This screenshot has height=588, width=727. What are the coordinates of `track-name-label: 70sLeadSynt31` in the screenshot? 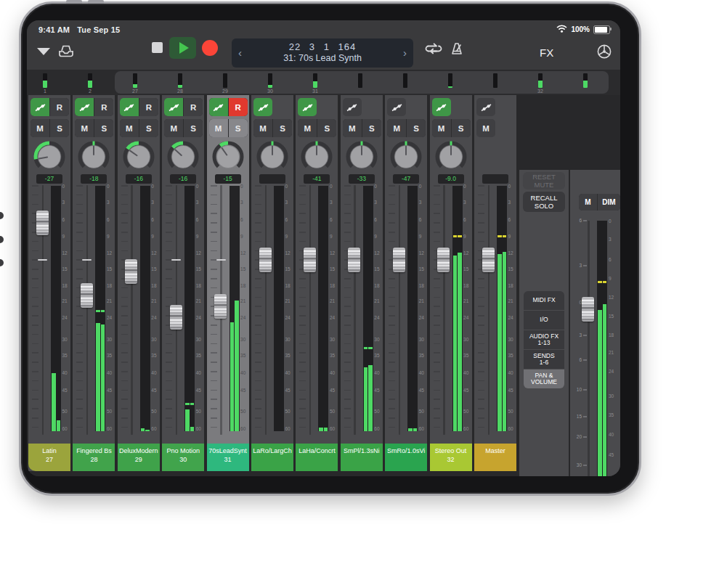 It's located at (228, 457).